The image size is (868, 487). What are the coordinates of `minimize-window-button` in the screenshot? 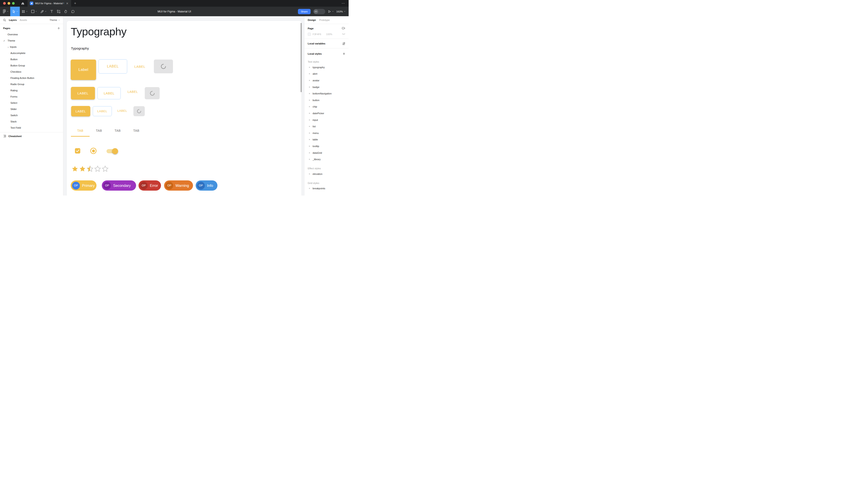 It's located at (9, 3).